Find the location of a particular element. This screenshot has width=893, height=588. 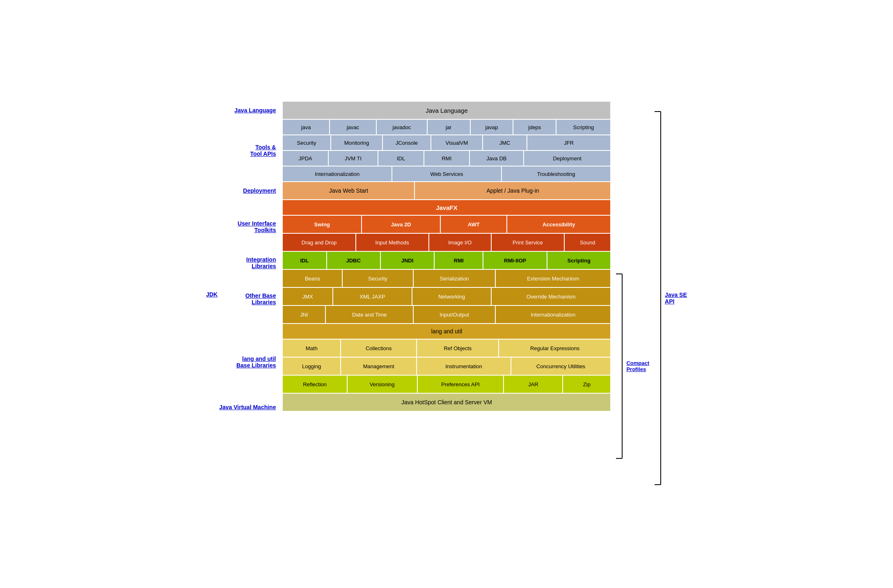

cell-rmiiiop: RMI-IIOP is located at coordinates (515, 260).